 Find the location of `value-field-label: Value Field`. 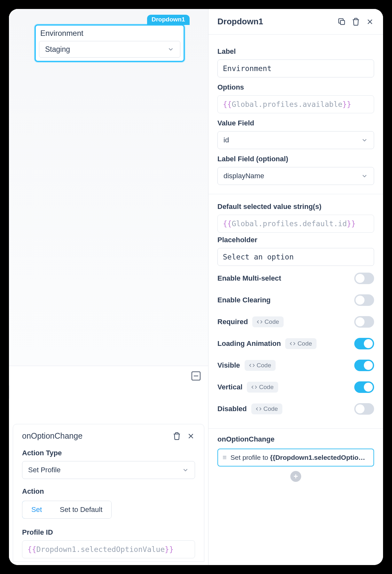

value-field-label: Value Field is located at coordinates (296, 123).